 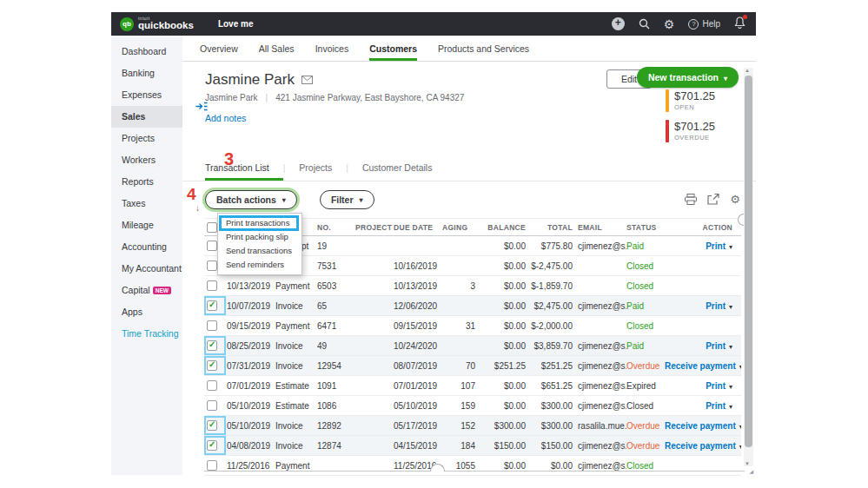 I want to click on search-icon, so click(x=645, y=24).